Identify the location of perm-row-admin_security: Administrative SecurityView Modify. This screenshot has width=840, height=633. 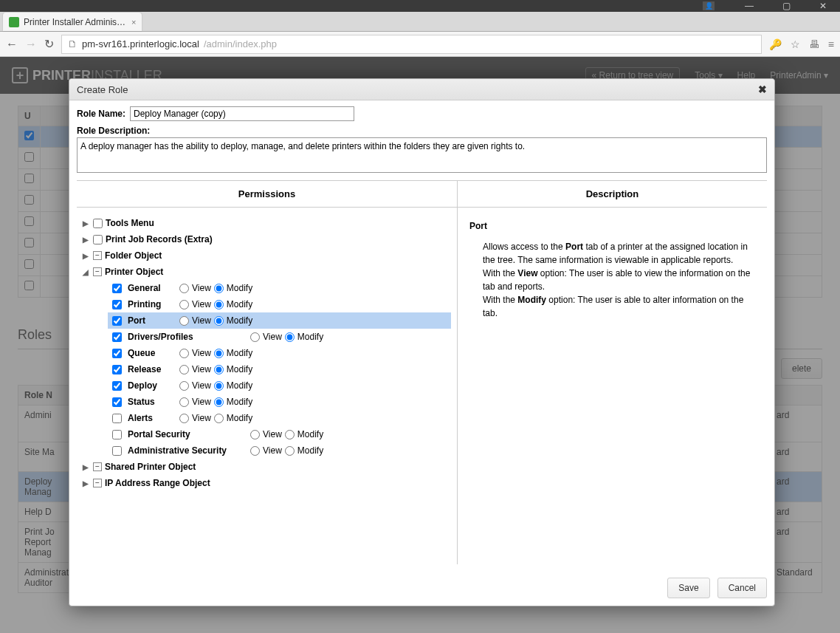
(279, 451).